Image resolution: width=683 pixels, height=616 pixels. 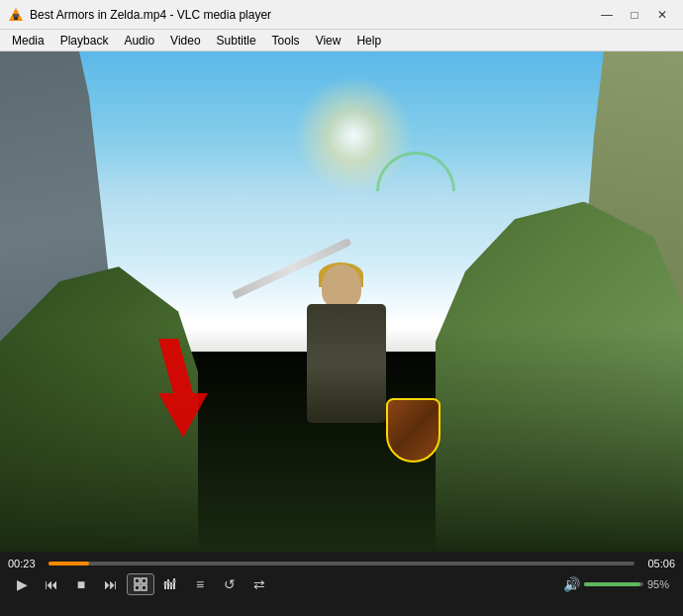 What do you see at coordinates (342, 41) in the screenshot?
I see `menu-bar: Media Playback Audio Video Subtitle Tool…` at bounding box center [342, 41].